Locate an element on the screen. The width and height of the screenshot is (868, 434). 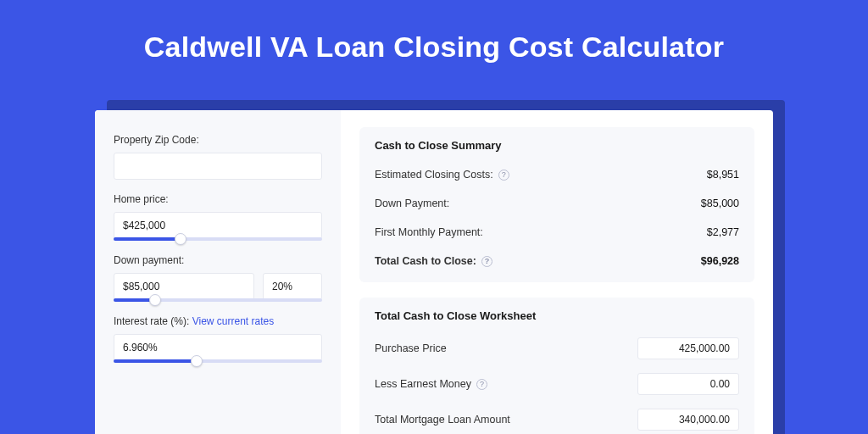
summary-total-value: $96,928 is located at coordinates (721, 261).